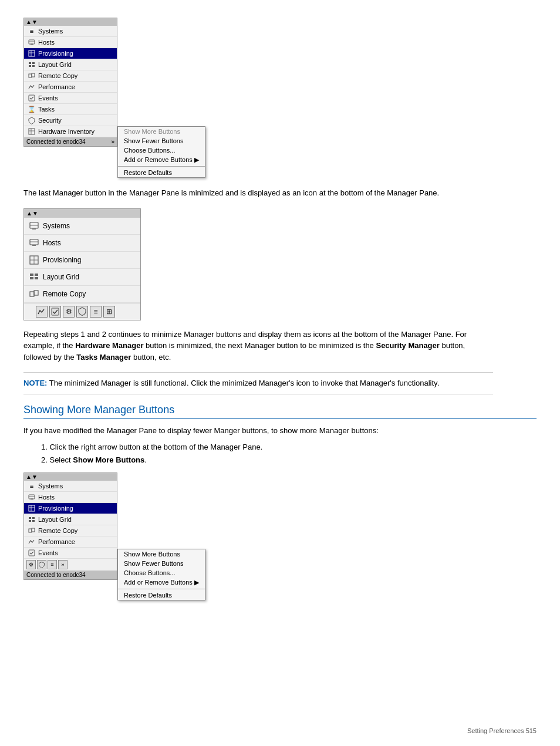 The image size is (560, 746). Describe the element at coordinates (55, 65) in the screenshot. I see `mgr-item-label: Layout Grid` at that location.